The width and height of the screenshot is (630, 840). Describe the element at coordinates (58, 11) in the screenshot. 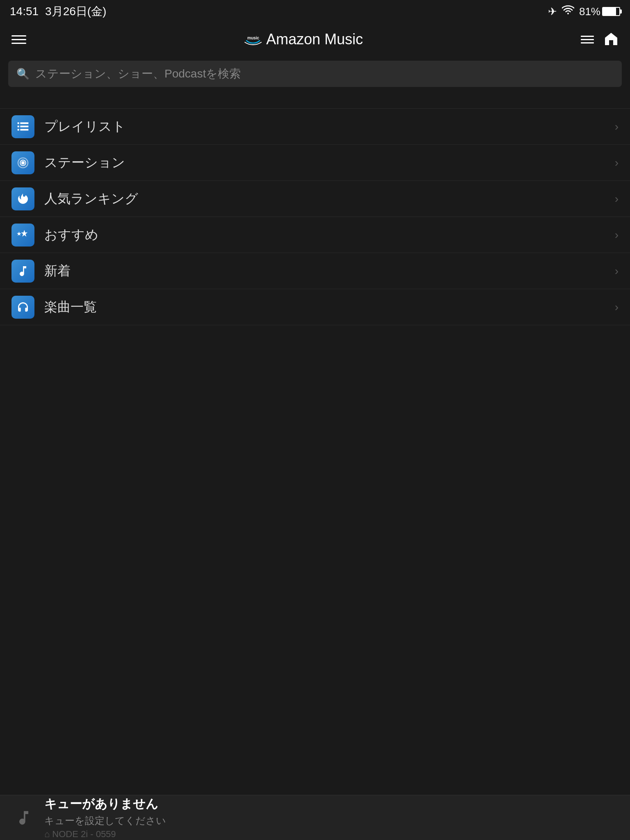

I see `status-left: 14:51 3月26日(金)` at that location.